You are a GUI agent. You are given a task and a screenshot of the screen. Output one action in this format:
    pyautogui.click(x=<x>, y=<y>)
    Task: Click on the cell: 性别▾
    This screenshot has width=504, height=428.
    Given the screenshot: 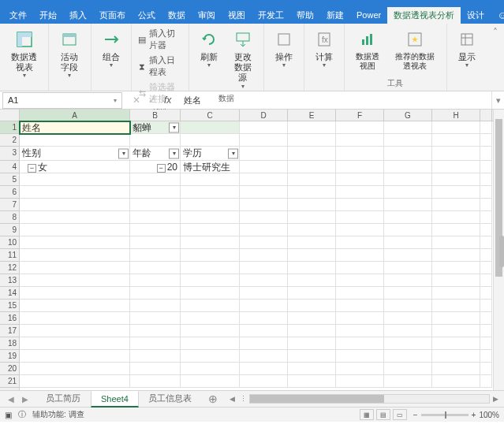 What is the action you would take?
    pyautogui.click(x=75, y=154)
    